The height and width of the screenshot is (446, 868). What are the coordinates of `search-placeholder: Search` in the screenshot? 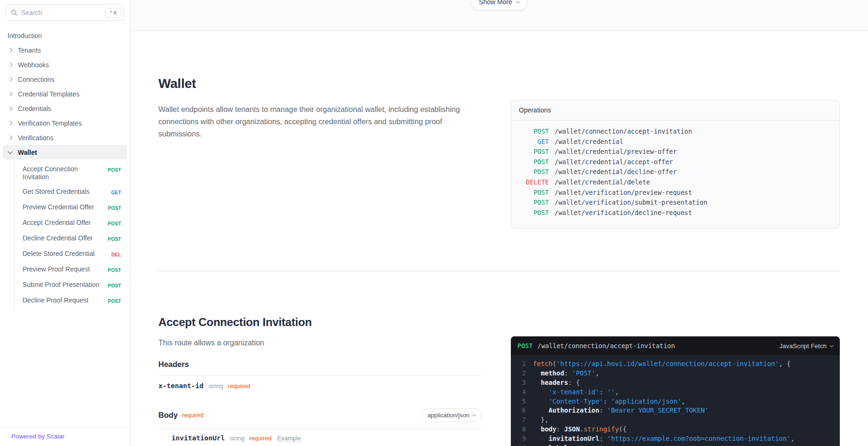 It's located at (61, 13).